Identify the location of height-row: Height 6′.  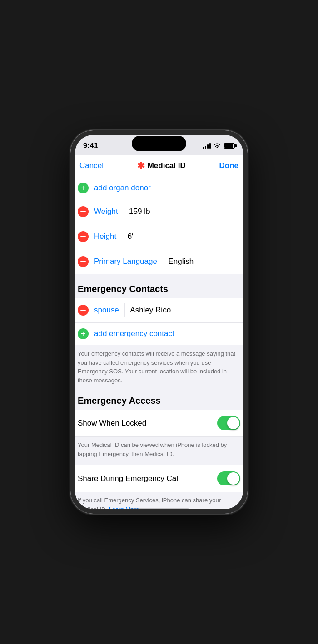
(159, 237).